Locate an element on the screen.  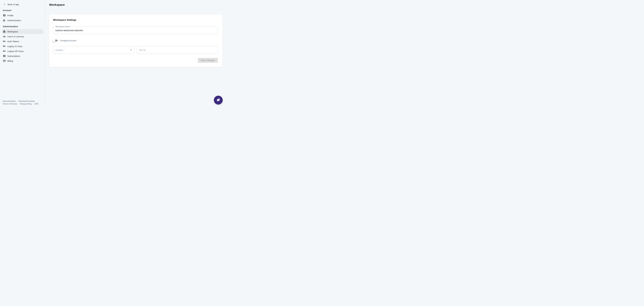
chat-widget-button is located at coordinates (218, 100).